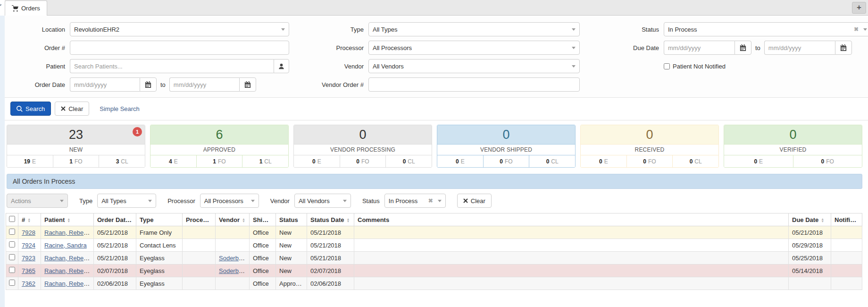 This screenshot has height=307, width=868. I want to click on column-header-vendor: Vendor▲▼, so click(233, 220).